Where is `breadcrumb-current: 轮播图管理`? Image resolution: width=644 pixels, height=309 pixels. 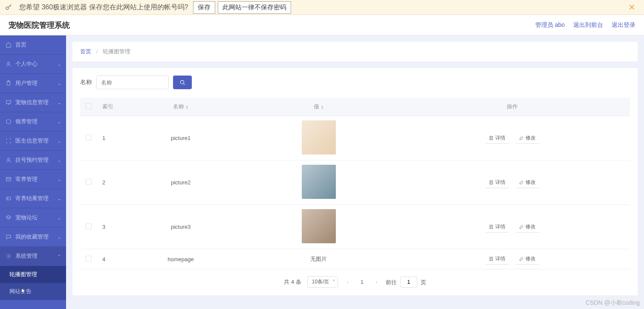 breadcrumb-current: 轮播图管理 is located at coordinates (117, 51).